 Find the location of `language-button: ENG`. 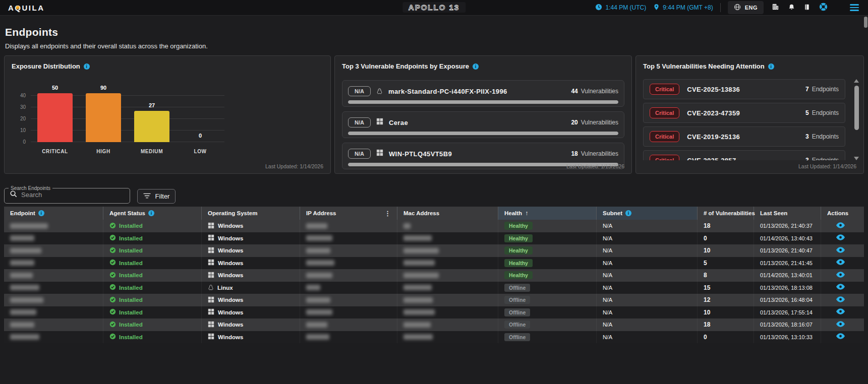

language-button: ENG is located at coordinates (745, 8).